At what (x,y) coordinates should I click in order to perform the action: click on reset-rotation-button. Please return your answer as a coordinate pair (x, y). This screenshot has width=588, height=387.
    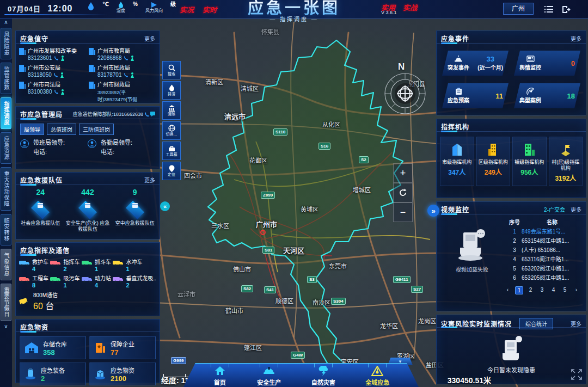
    Looking at the image, I should click on (403, 193).